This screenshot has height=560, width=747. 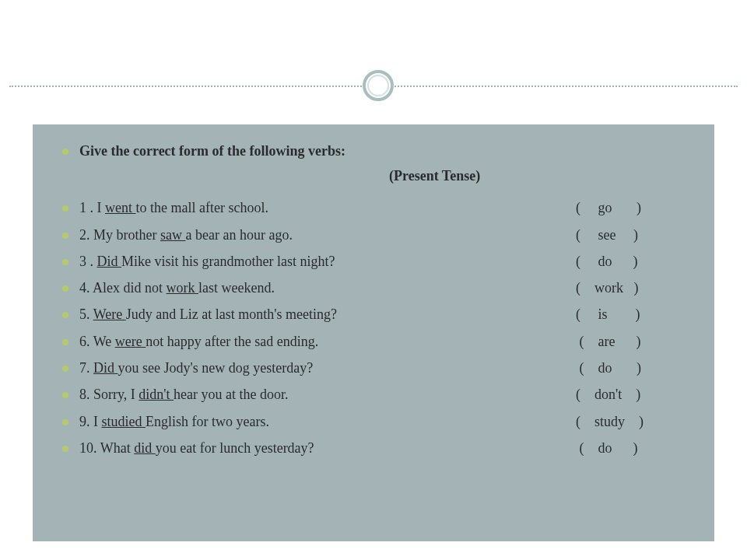 What do you see at coordinates (328, 422) in the screenshot?
I see `sentence: 9. I studied English for two years.` at bounding box center [328, 422].